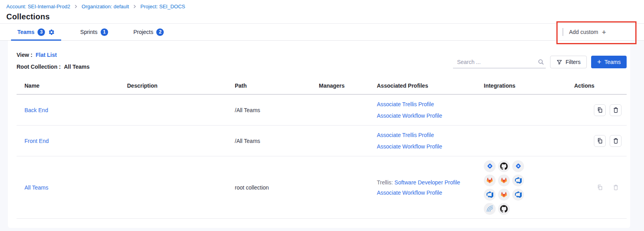 The image size is (644, 231). I want to click on integrations-cell, so click(521, 188).